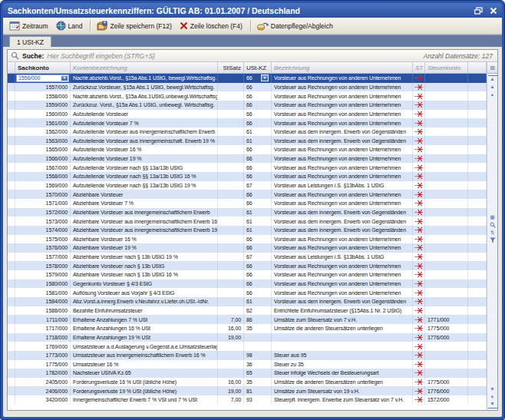 The height and width of the screenshot is (420, 505). What do you see at coordinates (64, 78) in the screenshot?
I see `sachkonto-dropdown-icon: ▼` at bounding box center [64, 78].